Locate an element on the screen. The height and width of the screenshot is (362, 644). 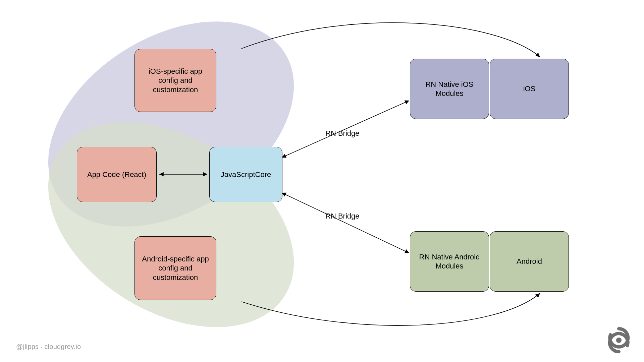
node-rn-ios-modules: RN Native iOS Modules is located at coordinates (449, 89).